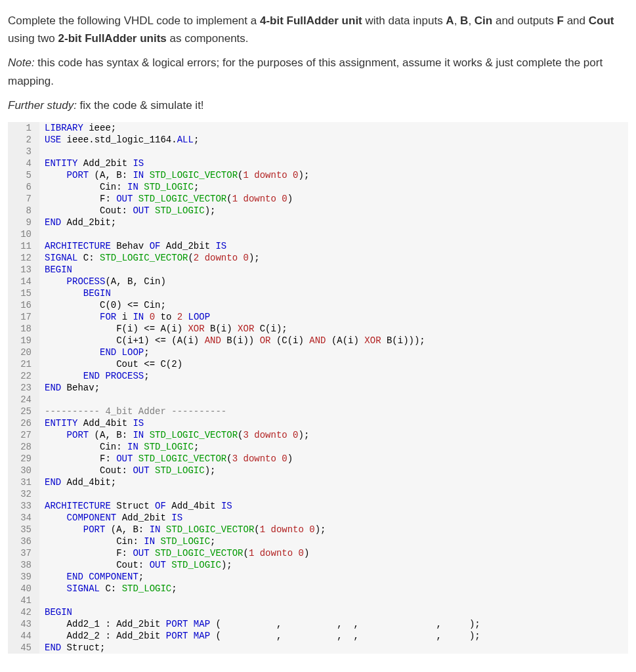 This screenshot has height=672, width=636. I want to click on token-ident: F:, so click(80, 199).